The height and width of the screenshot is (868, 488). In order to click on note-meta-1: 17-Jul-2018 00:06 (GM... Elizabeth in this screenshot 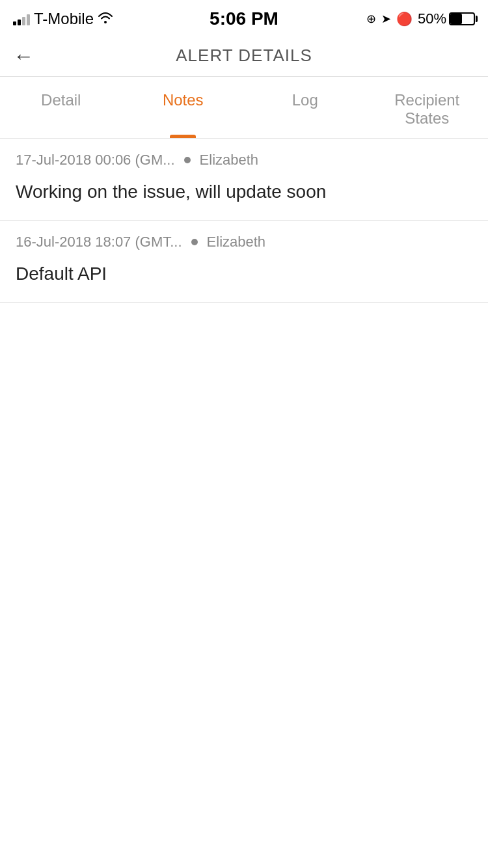, I will do `click(244, 160)`.